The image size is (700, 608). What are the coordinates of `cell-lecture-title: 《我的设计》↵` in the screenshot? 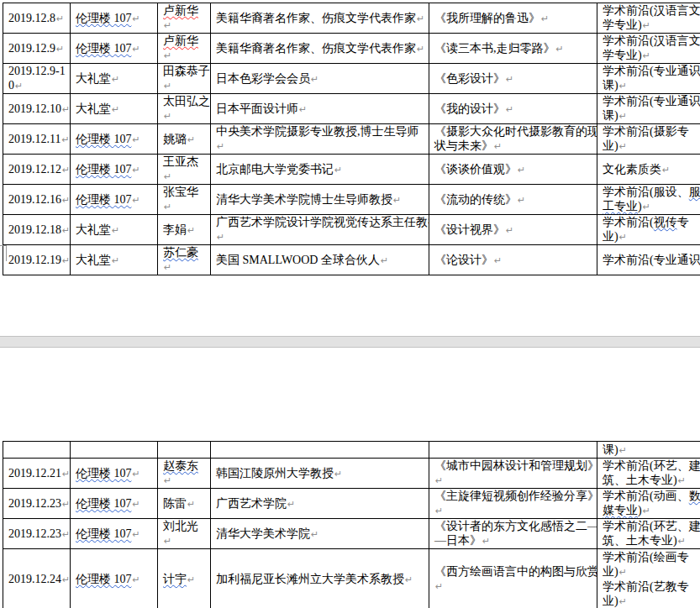 It's located at (513, 109).